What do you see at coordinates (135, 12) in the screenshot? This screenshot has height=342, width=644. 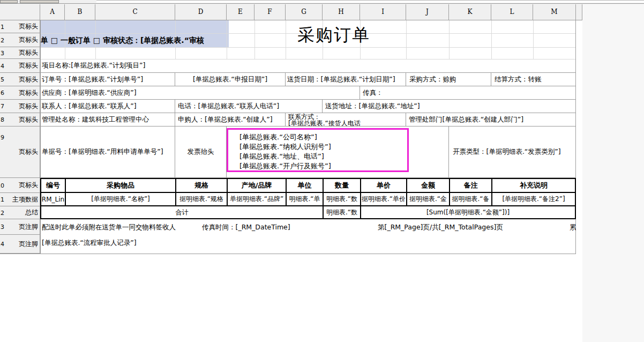 I see `column-header-c: C` at bounding box center [135, 12].